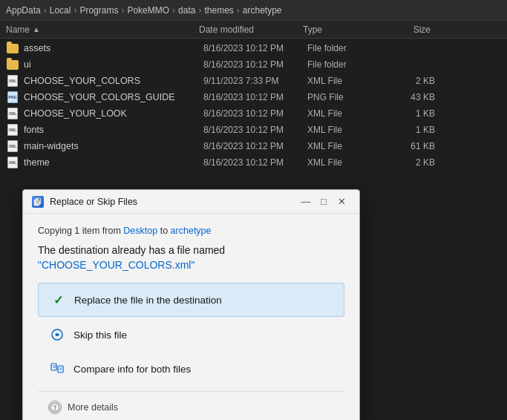 The height and width of the screenshot is (420, 507). What do you see at coordinates (140, 231) in the screenshot?
I see `source-link: Desktop` at bounding box center [140, 231].